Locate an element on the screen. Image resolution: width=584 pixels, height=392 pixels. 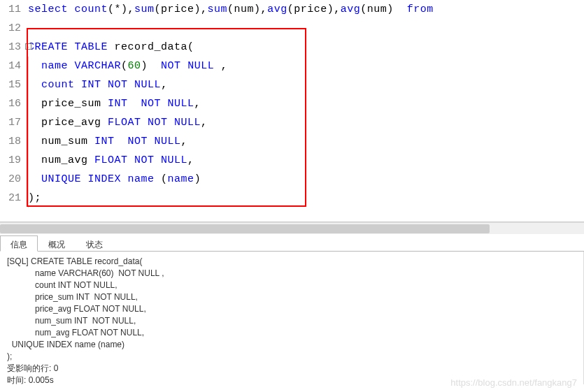
tab-overview: 概况 is located at coordinates (57, 243).